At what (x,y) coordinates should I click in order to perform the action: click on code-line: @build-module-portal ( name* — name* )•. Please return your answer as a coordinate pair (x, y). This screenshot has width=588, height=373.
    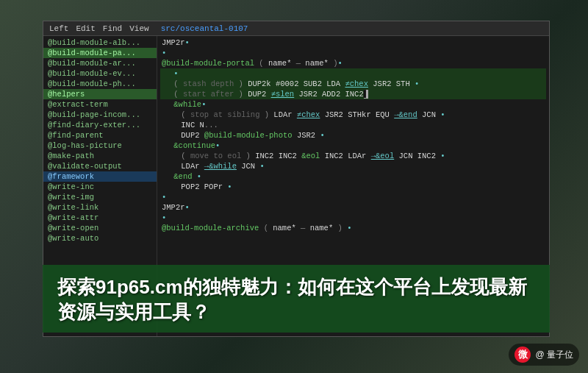
    Looking at the image, I should click on (353, 63).